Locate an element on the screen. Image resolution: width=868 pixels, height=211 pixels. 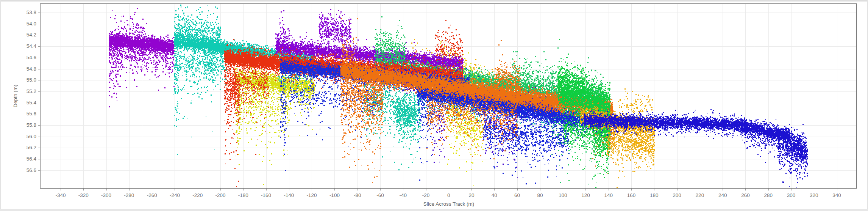
x-tick-label: 260 is located at coordinates (745, 195).